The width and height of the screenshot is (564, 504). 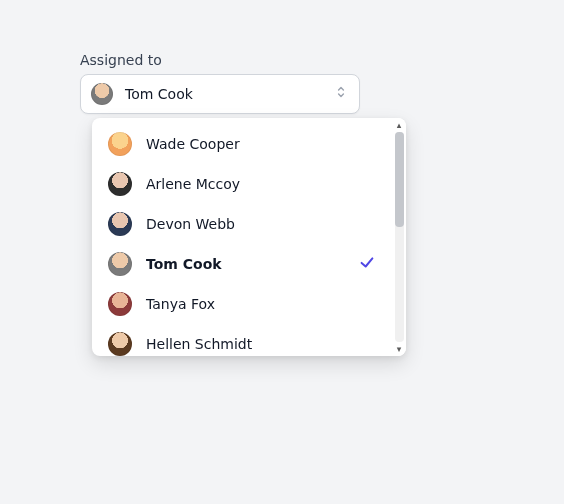 I want to click on selected-avatar, so click(x=102, y=94).